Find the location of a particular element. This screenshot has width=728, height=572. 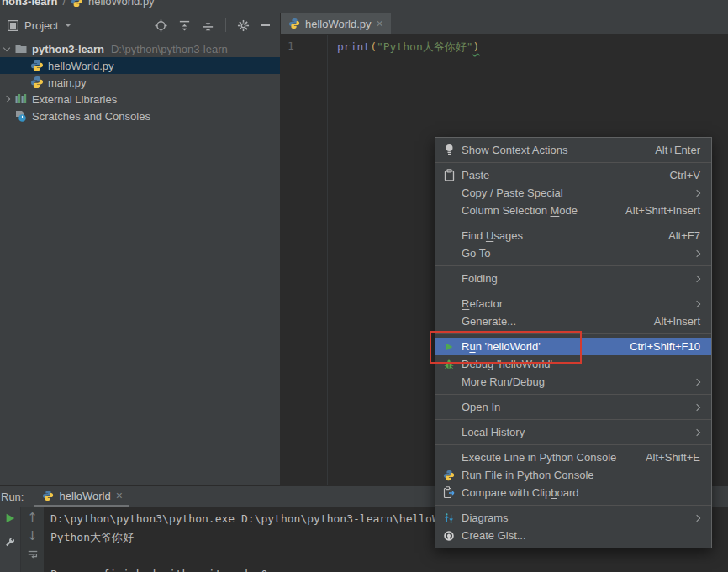

tree-item-label: External Libraries is located at coordinates (74, 99).